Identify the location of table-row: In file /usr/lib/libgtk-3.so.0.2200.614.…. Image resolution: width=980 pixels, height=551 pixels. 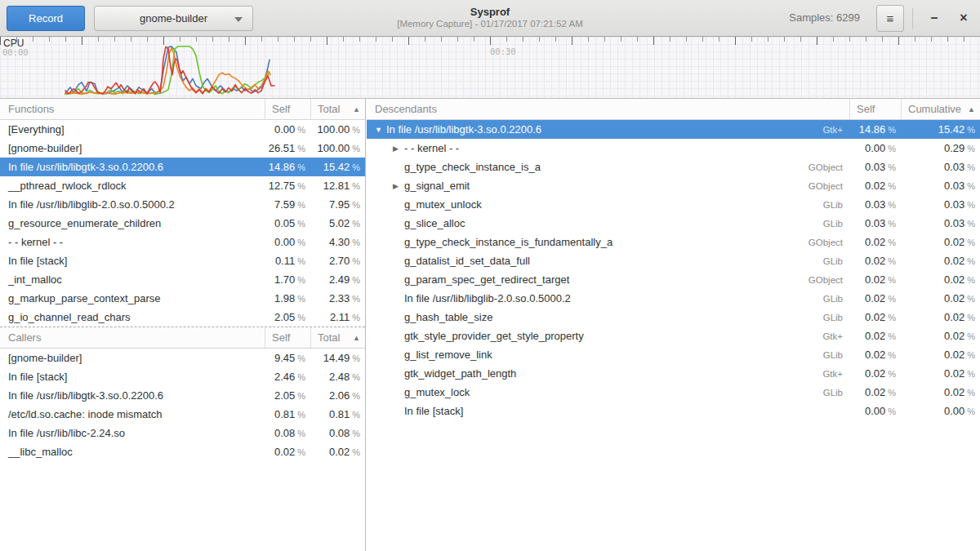
(183, 167).